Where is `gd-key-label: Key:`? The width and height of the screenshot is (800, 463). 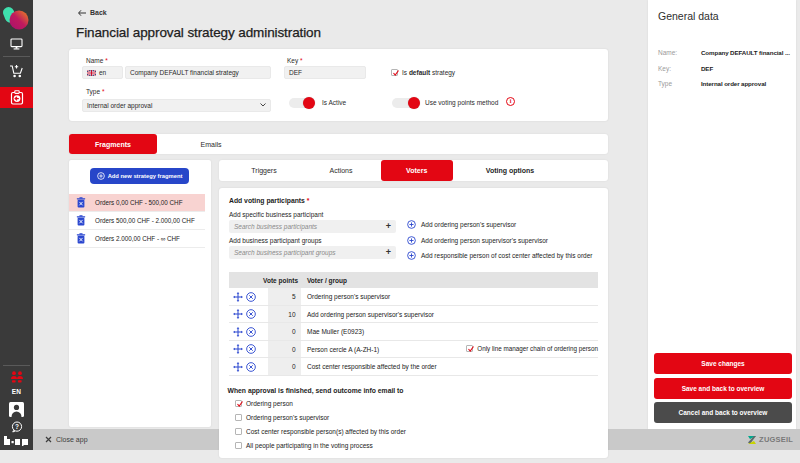 gd-key-label: Key: is located at coordinates (664, 68).